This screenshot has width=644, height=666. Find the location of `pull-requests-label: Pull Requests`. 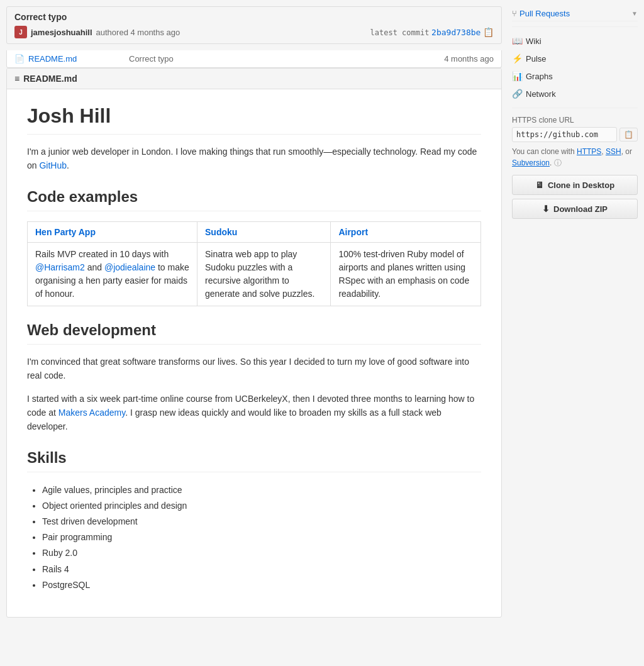

pull-requests-label: Pull Requests is located at coordinates (545, 14).